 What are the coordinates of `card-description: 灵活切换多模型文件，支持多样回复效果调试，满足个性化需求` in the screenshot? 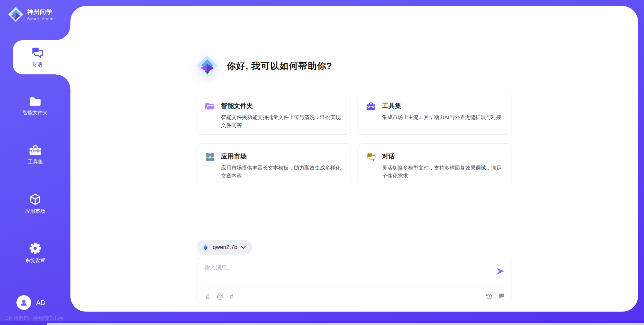 It's located at (444, 172).